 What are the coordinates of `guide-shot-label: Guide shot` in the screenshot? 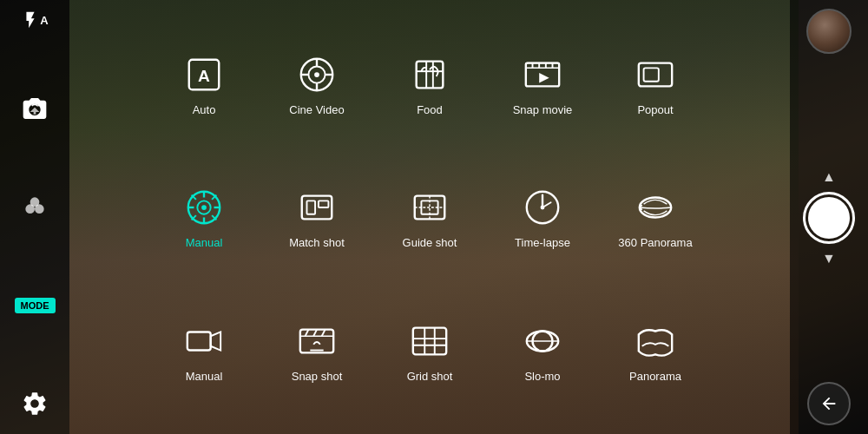 It's located at (431, 243).